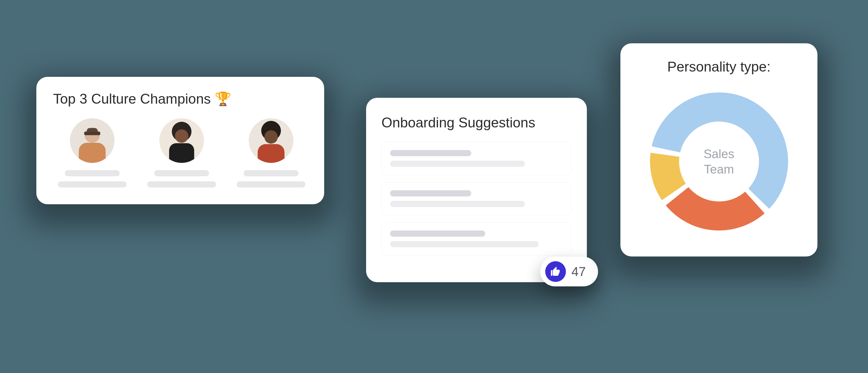 The width and height of the screenshot is (868, 373). What do you see at coordinates (182, 153) in the screenshot?
I see `champions-row` at bounding box center [182, 153].